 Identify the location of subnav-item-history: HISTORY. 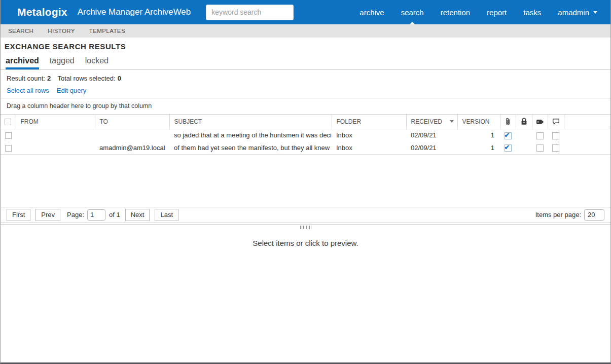
(61, 31).